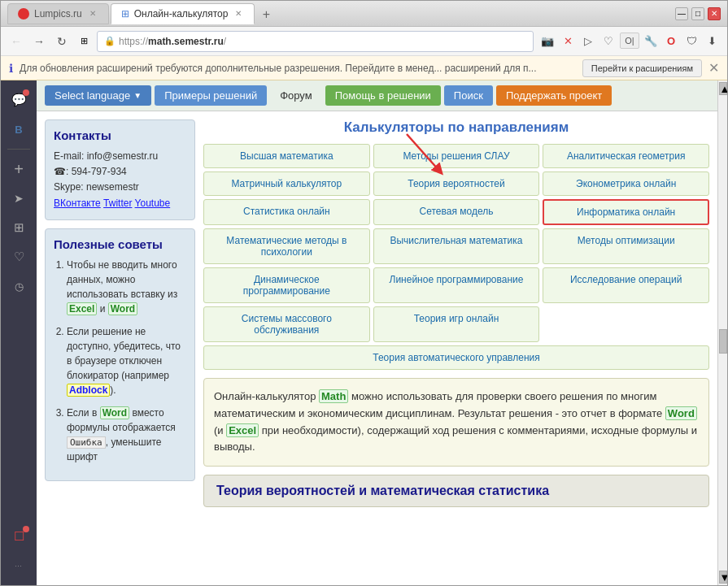  I want to click on contacts-title: Контакты, so click(120, 135).